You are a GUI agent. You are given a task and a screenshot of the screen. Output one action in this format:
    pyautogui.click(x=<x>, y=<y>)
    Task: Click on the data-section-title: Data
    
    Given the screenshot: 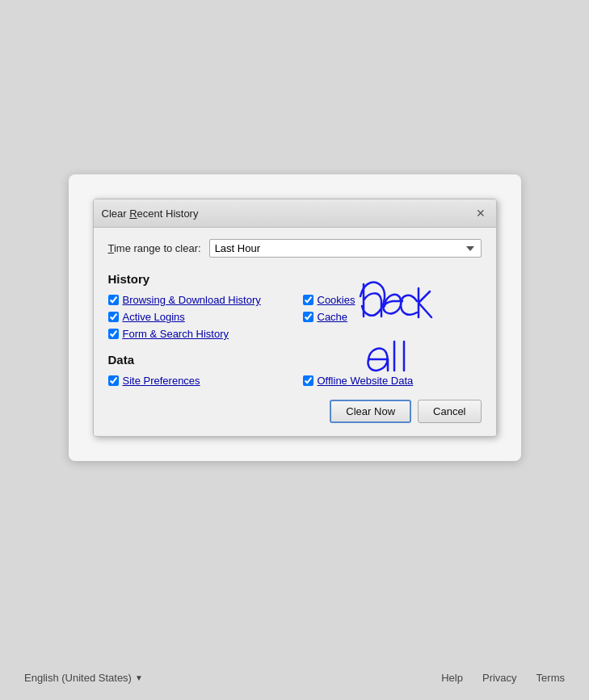 What is the action you would take?
    pyautogui.click(x=295, y=360)
    